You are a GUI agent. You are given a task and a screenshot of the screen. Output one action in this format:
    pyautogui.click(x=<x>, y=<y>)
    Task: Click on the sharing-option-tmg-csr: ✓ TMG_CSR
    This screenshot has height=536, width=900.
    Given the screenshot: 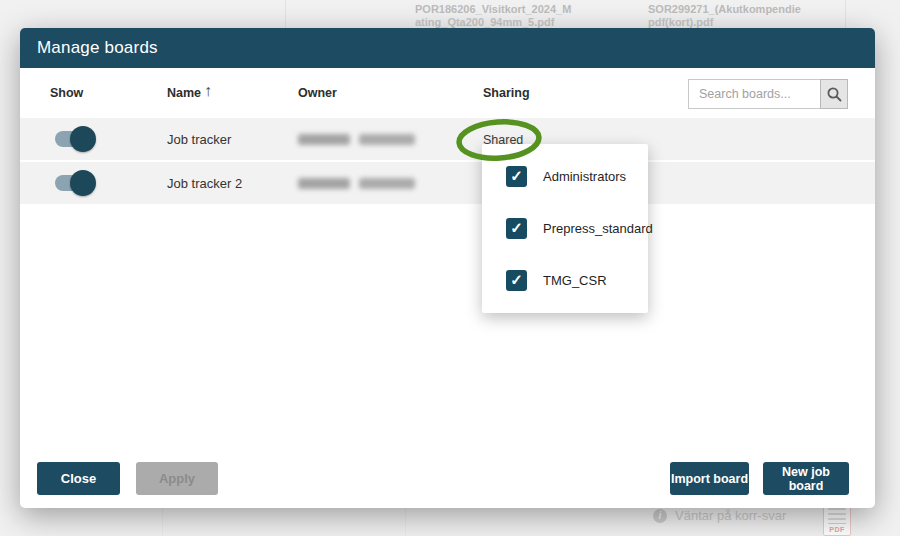 What is the action you would take?
    pyautogui.click(x=565, y=280)
    